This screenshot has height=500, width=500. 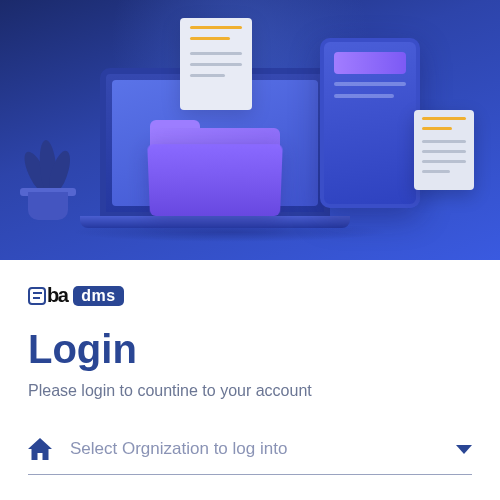 I want to click on home-icon, so click(x=40, y=449).